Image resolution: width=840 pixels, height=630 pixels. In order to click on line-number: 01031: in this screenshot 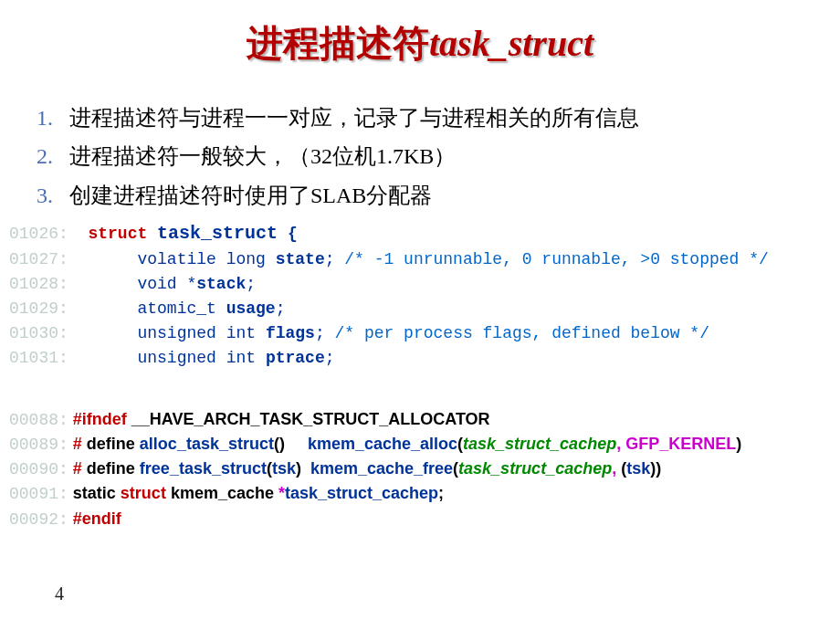, I will do `click(38, 358)`.